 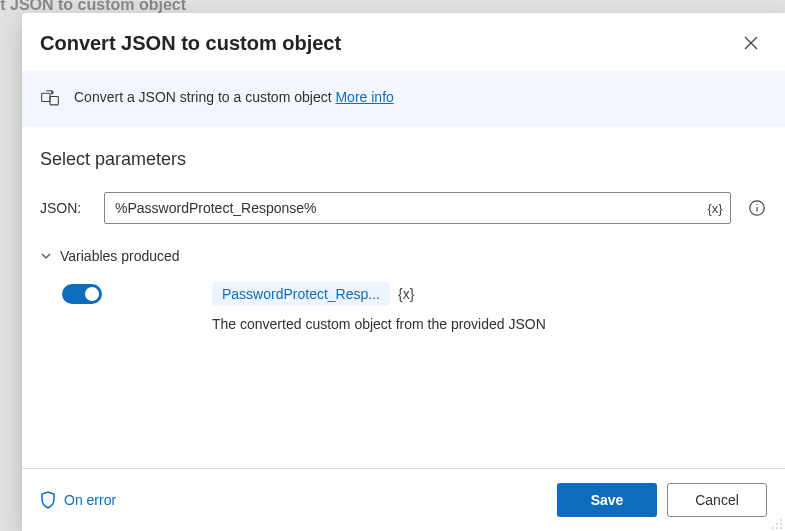 What do you see at coordinates (607, 500) in the screenshot?
I see `save-button: Save` at bounding box center [607, 500].